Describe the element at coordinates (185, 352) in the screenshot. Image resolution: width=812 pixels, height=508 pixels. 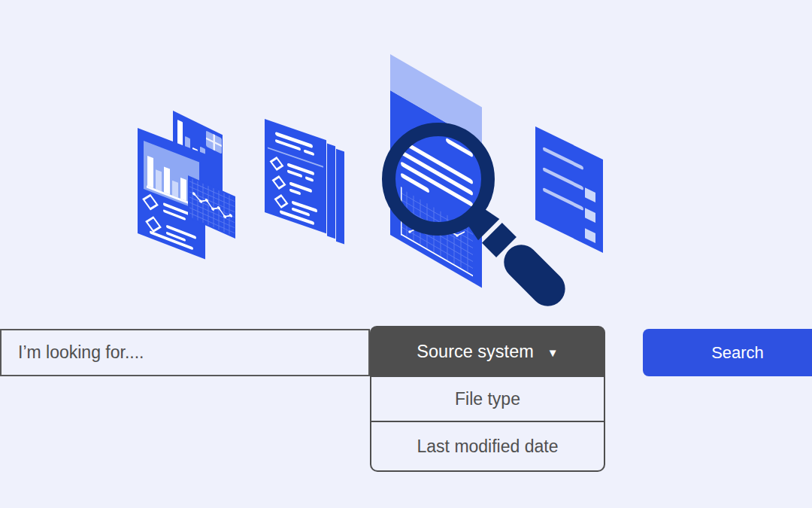
I see `search-input` at that location.